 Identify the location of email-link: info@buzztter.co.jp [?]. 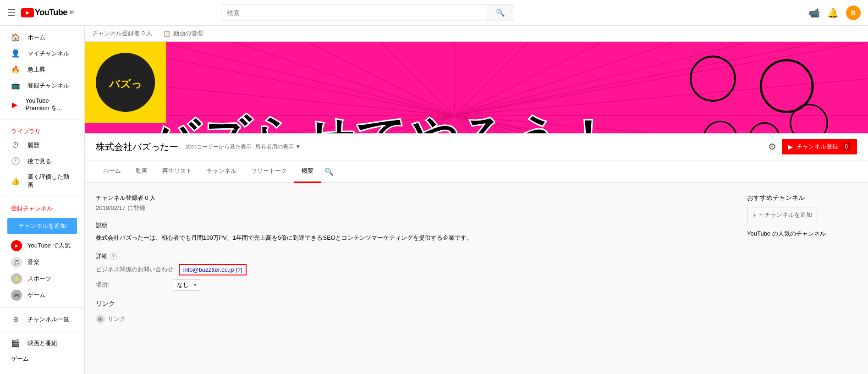
(213, 270).